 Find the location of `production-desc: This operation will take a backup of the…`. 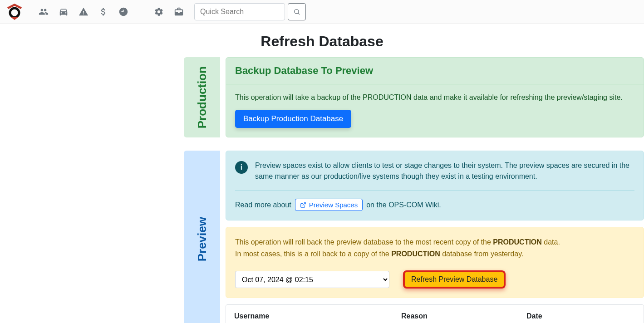

production-desc: This operation will take a backup of the… is located at coordinates (435, 98).